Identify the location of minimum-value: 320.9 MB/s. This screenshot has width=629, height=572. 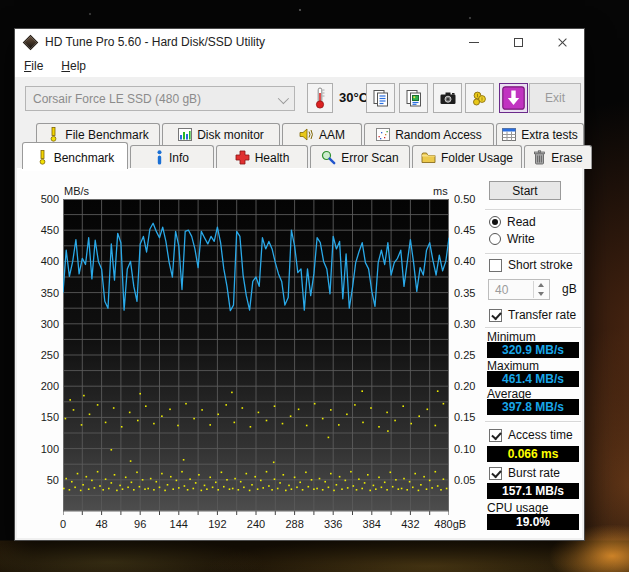
(533, 350).